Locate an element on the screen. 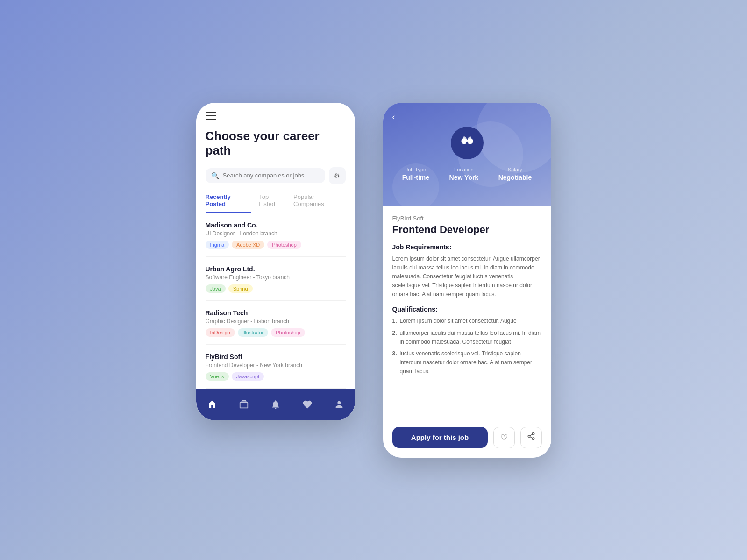 Image resolution: width=747 pixels, height=560 pixels. tag: InDesign is located at coordinates (221, 333).